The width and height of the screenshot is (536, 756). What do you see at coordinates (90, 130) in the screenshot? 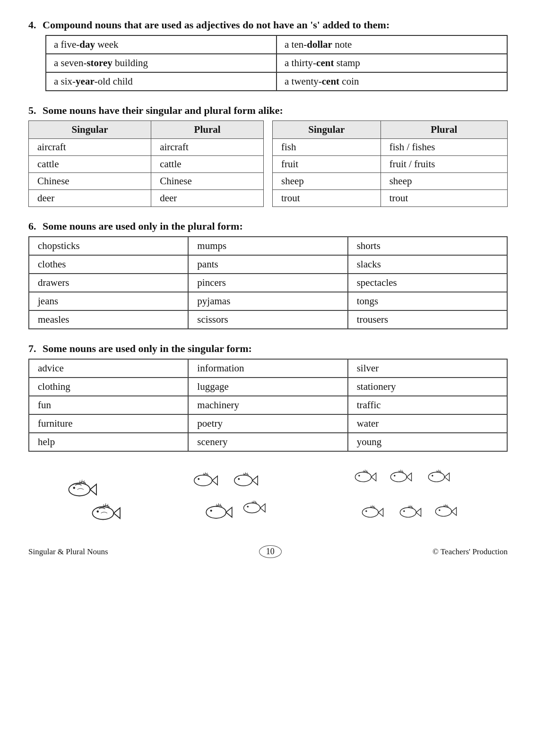
I see `sp-table-1-header-singular: Singular` at bounding box center [90, 130].